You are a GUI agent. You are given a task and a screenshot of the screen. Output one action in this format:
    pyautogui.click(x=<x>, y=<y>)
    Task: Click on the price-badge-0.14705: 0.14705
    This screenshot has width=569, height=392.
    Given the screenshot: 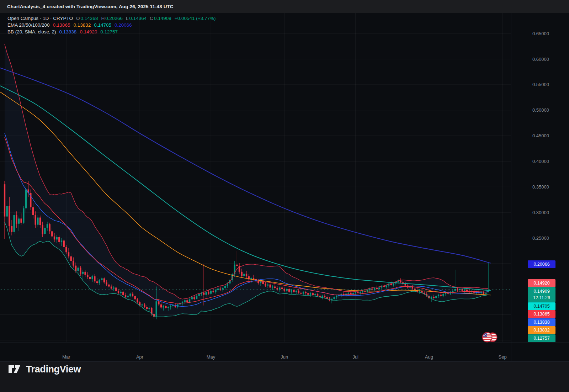 What is the action you would take?
    pyautogui.click(x=542, y=306)
    